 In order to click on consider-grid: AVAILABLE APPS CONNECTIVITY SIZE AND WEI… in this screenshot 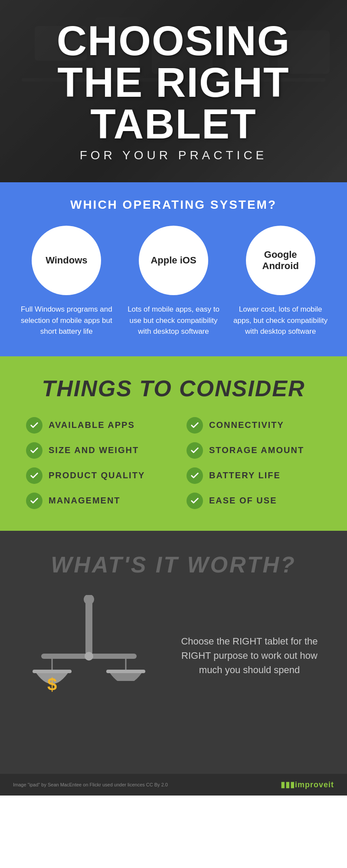, I will do `click(174, 463)`.